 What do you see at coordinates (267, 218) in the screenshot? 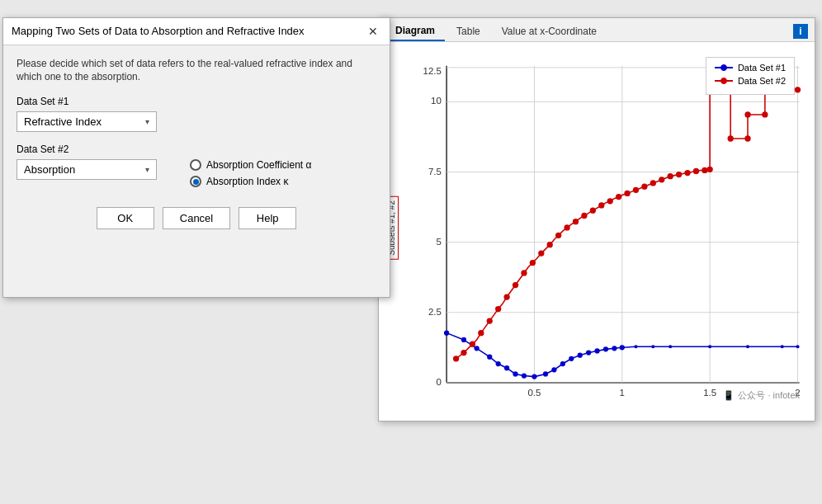
I see `help-button: Help` at bounding box center [267, 218].